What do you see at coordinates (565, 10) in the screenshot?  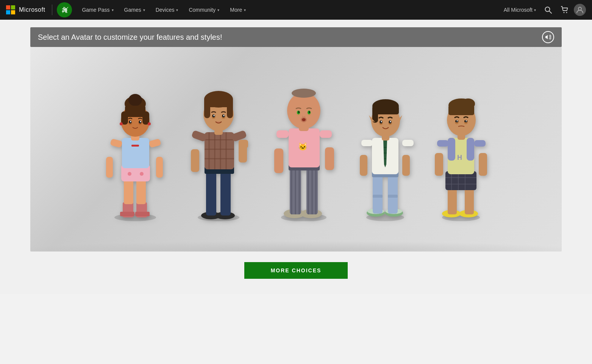 I see `cart-button` at bounding box center [565, 10].